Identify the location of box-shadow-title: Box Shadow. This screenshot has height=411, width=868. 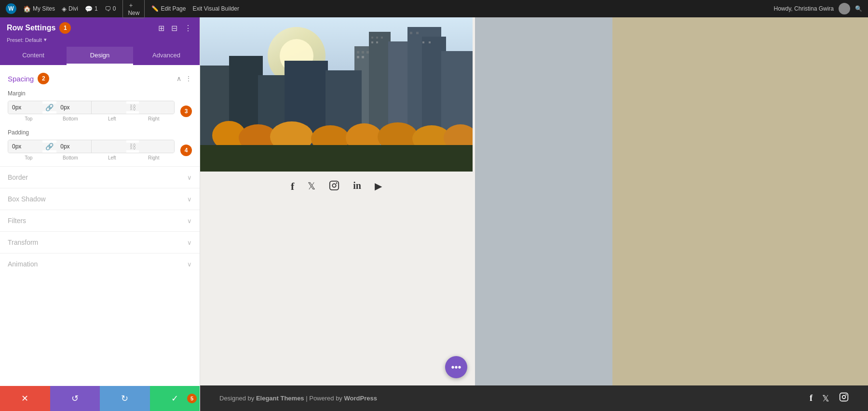
(27, 199).